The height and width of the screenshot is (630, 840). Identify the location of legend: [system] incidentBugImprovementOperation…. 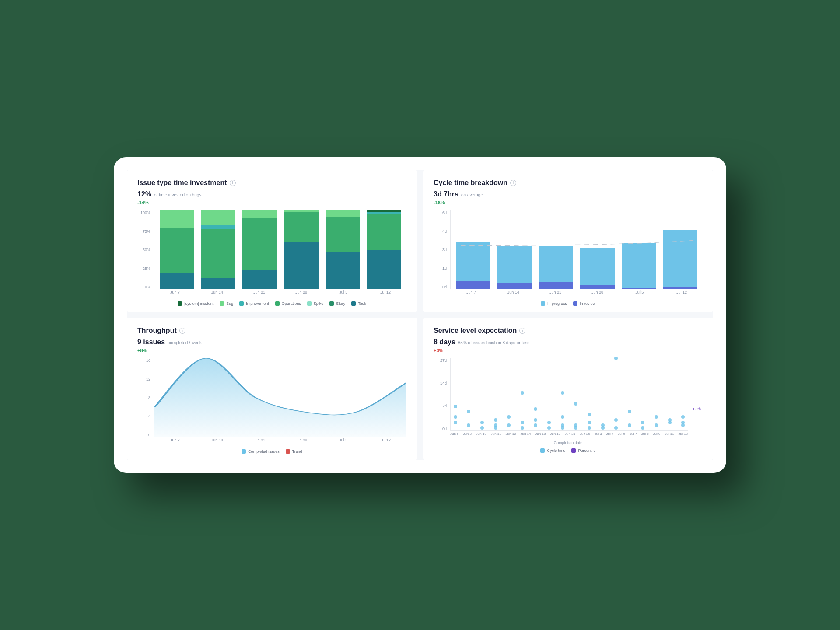
(272, 304).